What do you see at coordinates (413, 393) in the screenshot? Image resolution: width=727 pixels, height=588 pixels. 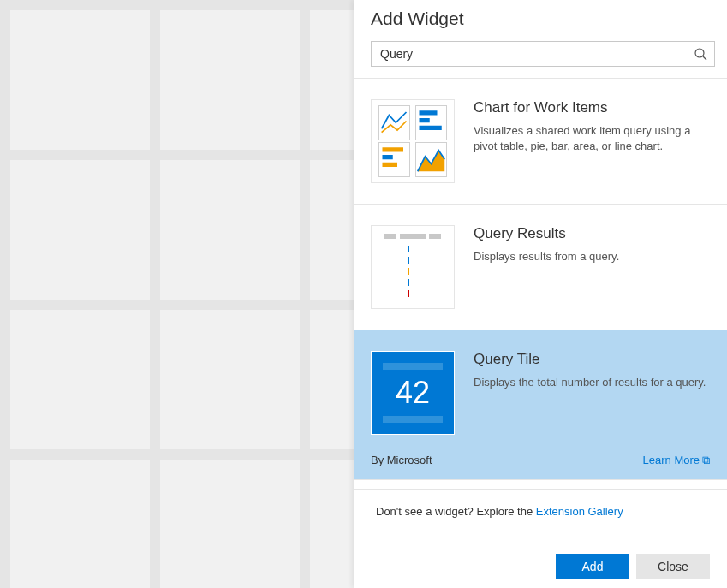 I see `tile-thumbnail-icon: 42` at bounding box center [413, 393].